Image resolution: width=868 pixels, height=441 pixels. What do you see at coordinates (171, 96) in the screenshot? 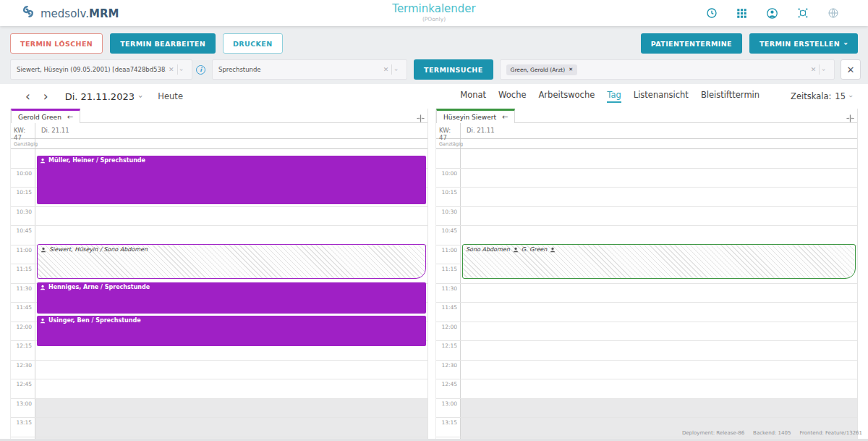
I see `today-button: Heute` at bounding box center [171, 96].